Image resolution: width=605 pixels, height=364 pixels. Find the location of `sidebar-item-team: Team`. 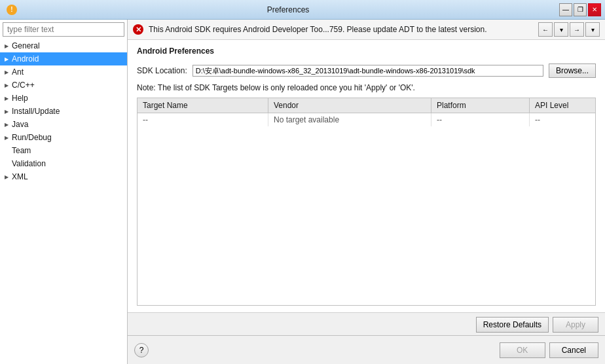

sidebar-item-team: Team is located at coordinates (64, 151).